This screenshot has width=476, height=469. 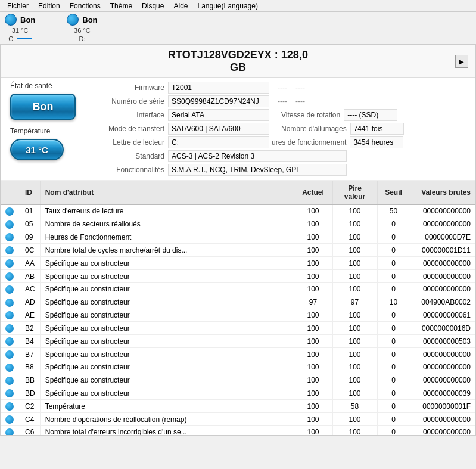 What do you see at coordinates (11, 20) in the screenshot?
I see `drive-c-icon` at bounding box center [11, 20].